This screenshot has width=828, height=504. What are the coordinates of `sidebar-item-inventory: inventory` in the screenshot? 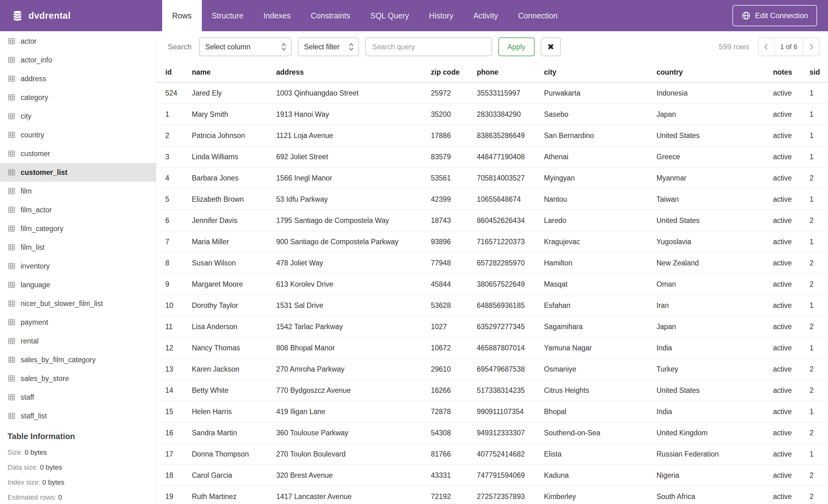 It's located at (78, 266).